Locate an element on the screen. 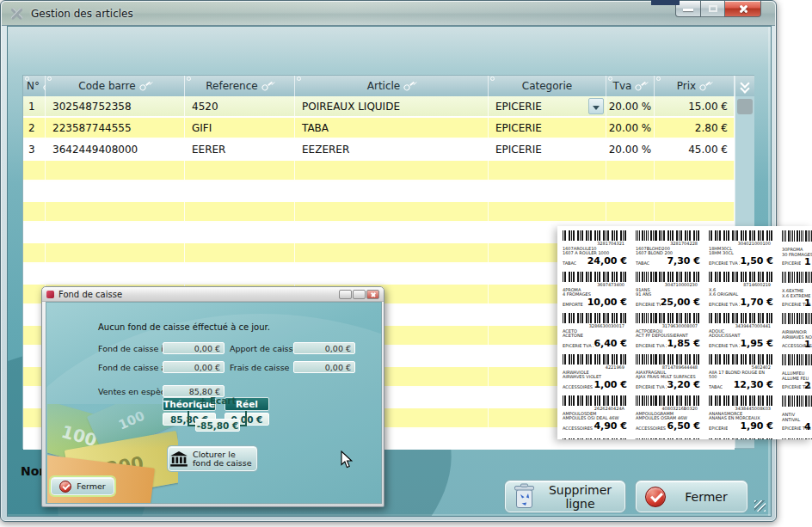  barcode-footer: EPICERIE TVA 206,40 € is located at coordinates (595, 344).